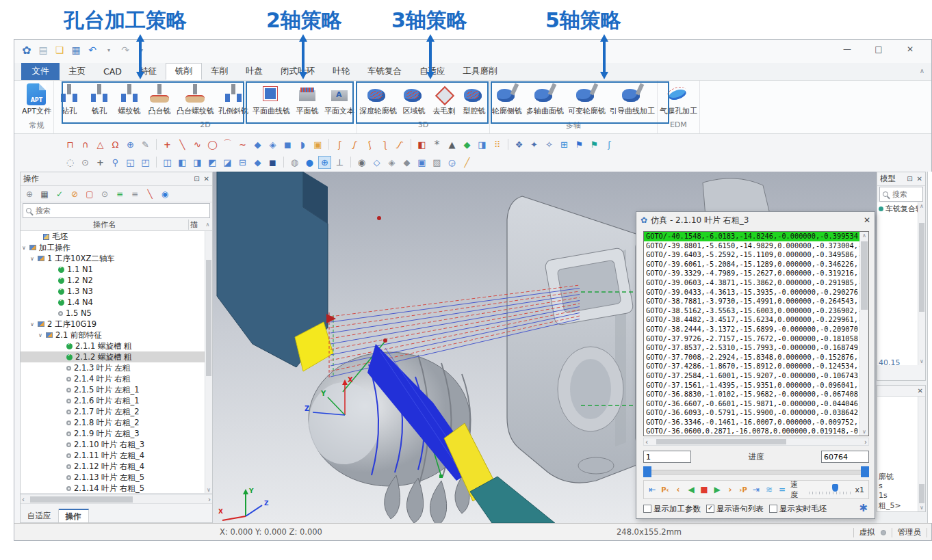 The width and height of the screenshot is (932, 560). What do you see at coordinates (665, 490) in the screenshot?
I see `prev-pass-button: P‹` at bounding box center [665, 490].